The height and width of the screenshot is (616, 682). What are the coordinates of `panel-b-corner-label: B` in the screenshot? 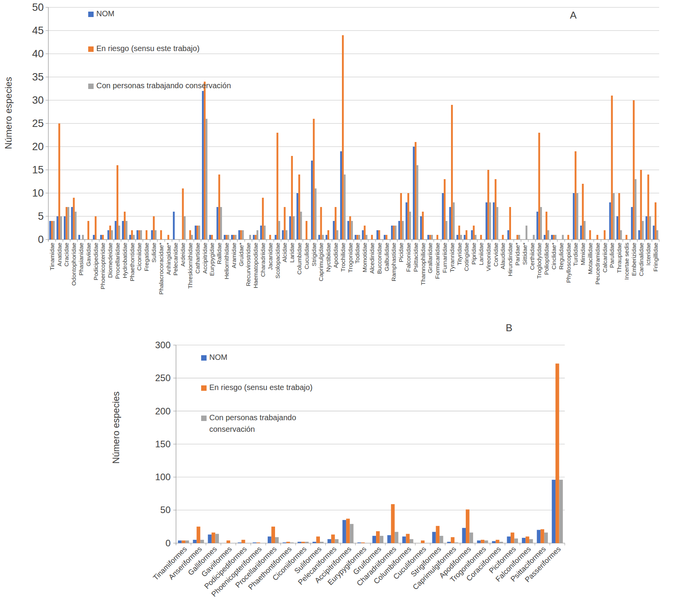 It's located at (509, 328).